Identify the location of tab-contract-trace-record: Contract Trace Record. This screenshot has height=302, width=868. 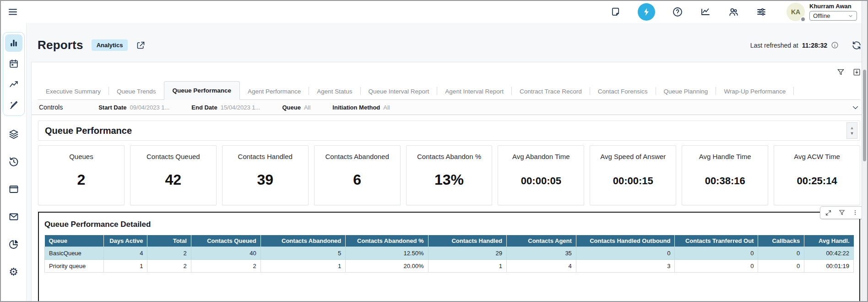
(551, 92).